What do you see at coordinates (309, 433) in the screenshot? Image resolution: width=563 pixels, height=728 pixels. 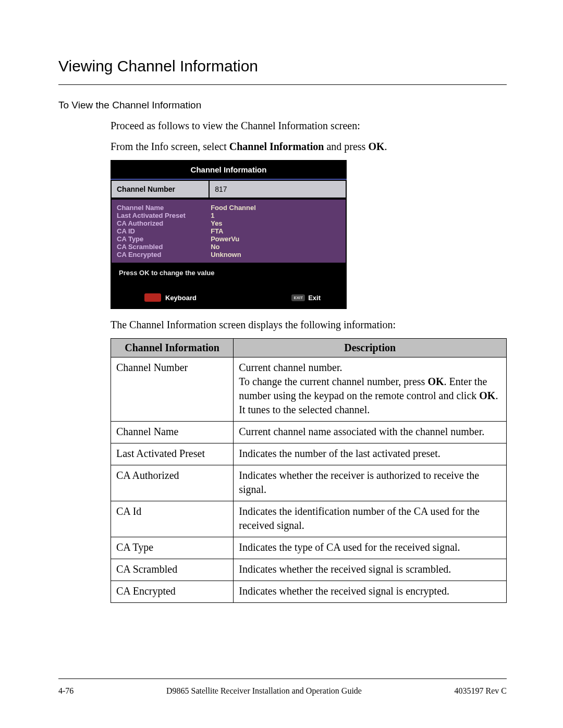 I see `table-row: Channel Name Current channel name associ…` at bounding box center [309, 433].